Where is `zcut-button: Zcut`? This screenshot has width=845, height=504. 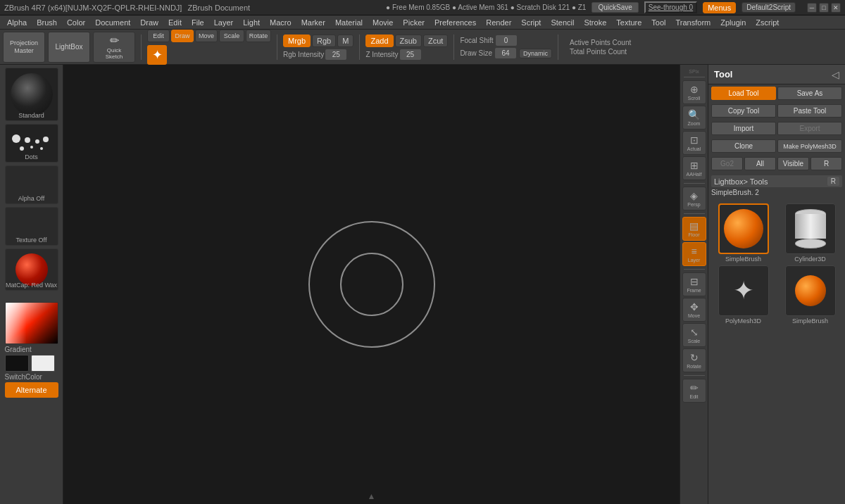
zcut-button: Zcut is located at coordinates (435, 41).